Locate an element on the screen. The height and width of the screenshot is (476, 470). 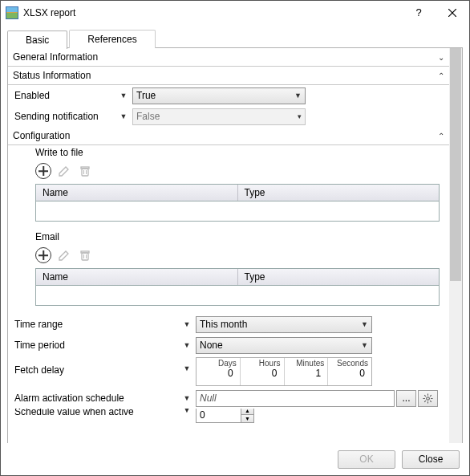
dropdown-arrow-icon: ▼ is located at coordinates (364, 345).